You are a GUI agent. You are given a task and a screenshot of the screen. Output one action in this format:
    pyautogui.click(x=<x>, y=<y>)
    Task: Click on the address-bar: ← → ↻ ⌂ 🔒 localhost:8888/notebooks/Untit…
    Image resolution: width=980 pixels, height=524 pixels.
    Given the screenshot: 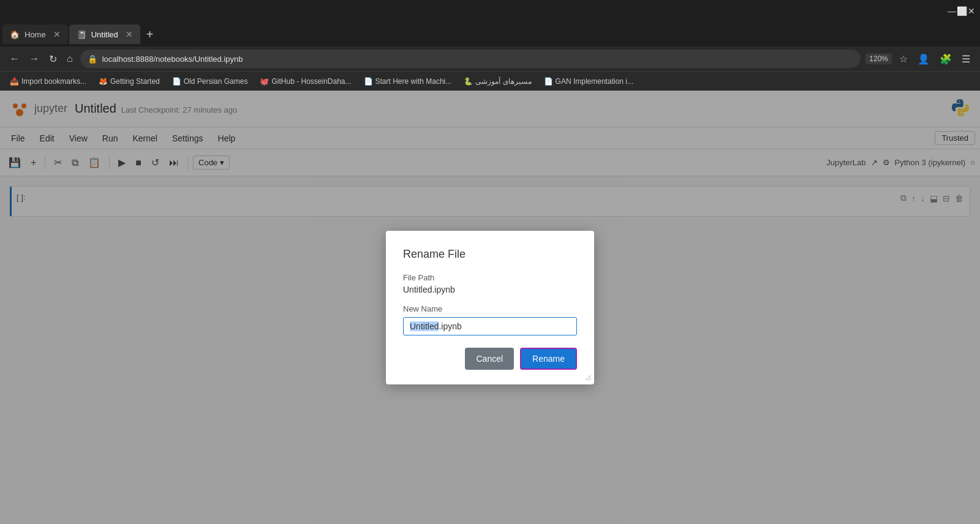 What is the action you would take?
    pyautogui.click(x=490, y=59)
    